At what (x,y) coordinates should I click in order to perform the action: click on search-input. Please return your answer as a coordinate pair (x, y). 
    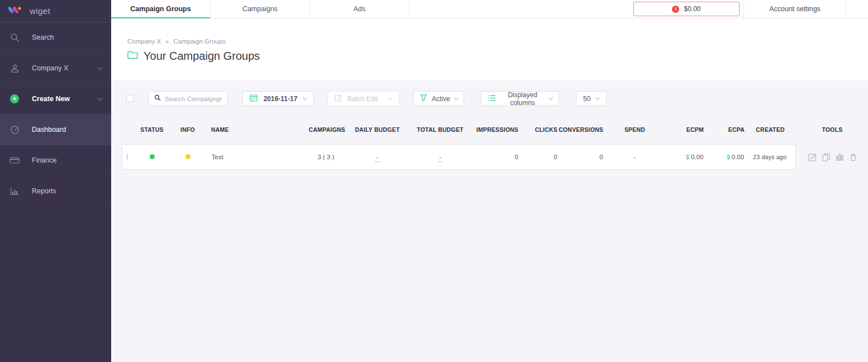
    Looking at the image, I should click on (193, 99).